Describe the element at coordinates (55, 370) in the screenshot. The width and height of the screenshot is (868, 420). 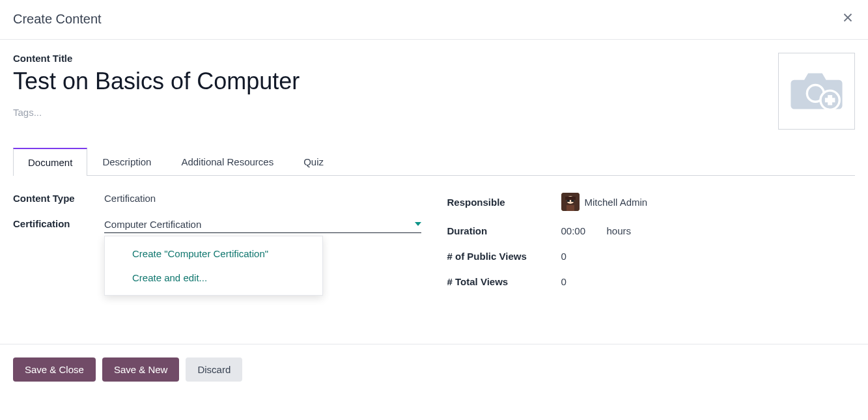
I see `save-close-button: Save & Close` at that location.